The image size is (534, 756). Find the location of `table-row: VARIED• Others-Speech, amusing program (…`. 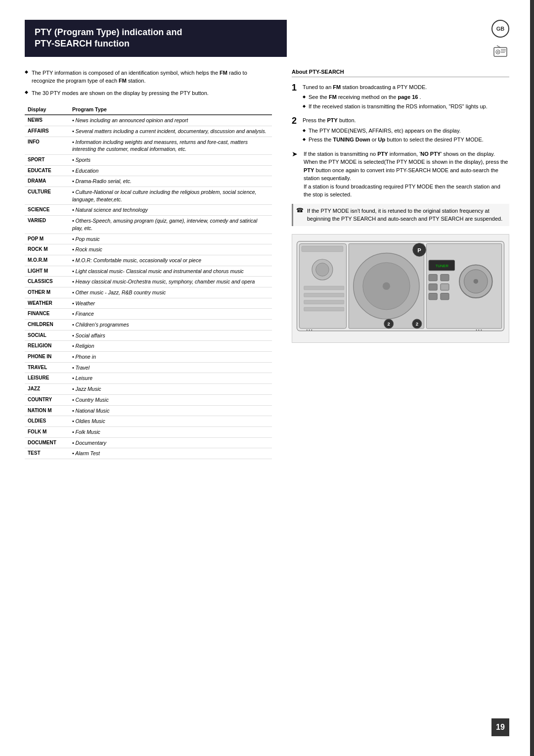

table-row: VARIED• Others-Speech, amusing program (… is located at coordinates (148, 225).